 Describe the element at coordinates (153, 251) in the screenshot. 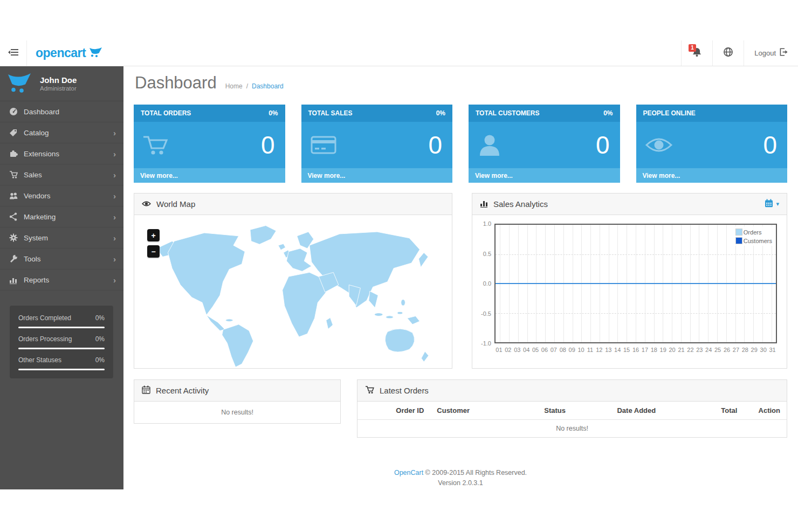

I see `map-zoom-out-button: −` at that location.